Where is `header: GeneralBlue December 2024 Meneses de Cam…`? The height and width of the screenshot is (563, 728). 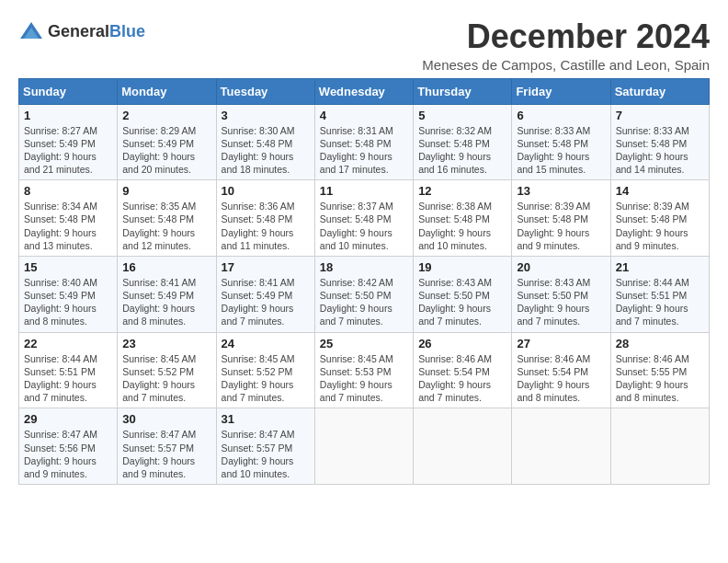
header: GeneralBlue December 2024 Meneses de Cam… is located at coordinates (364, 46).